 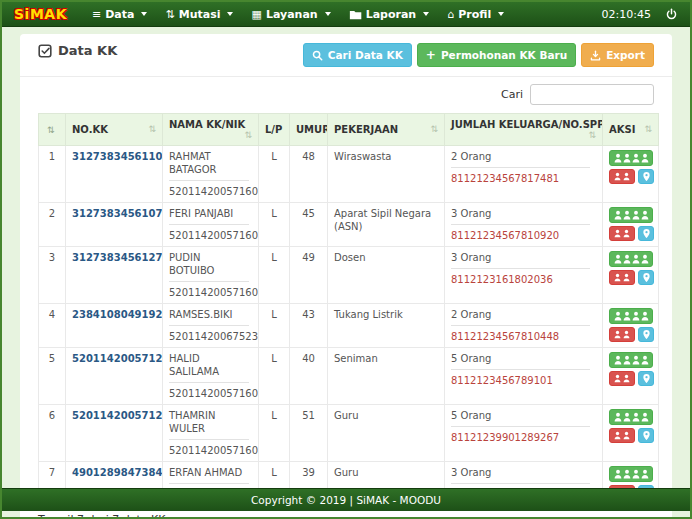 What do you see at coordinates (200, 14) in the screenshot?
I see `menu-mutasi-label: Mutasi` at bounding box center [200, 14].